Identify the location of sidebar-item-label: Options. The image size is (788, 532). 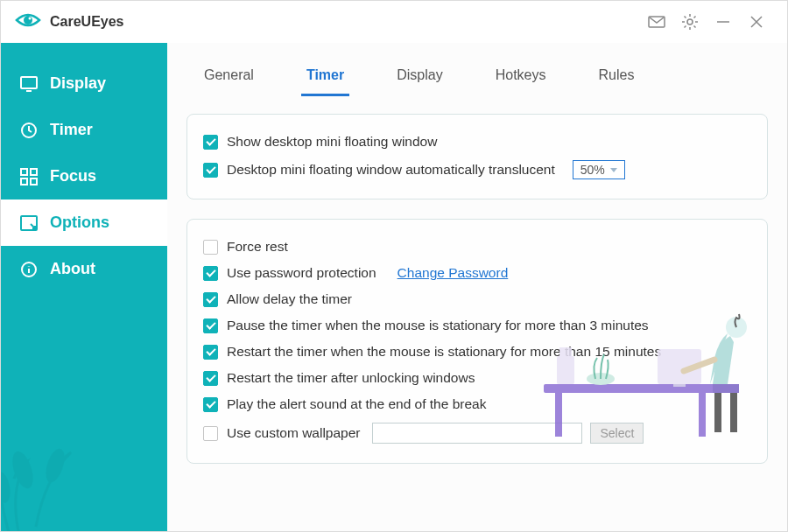
(80, 222).